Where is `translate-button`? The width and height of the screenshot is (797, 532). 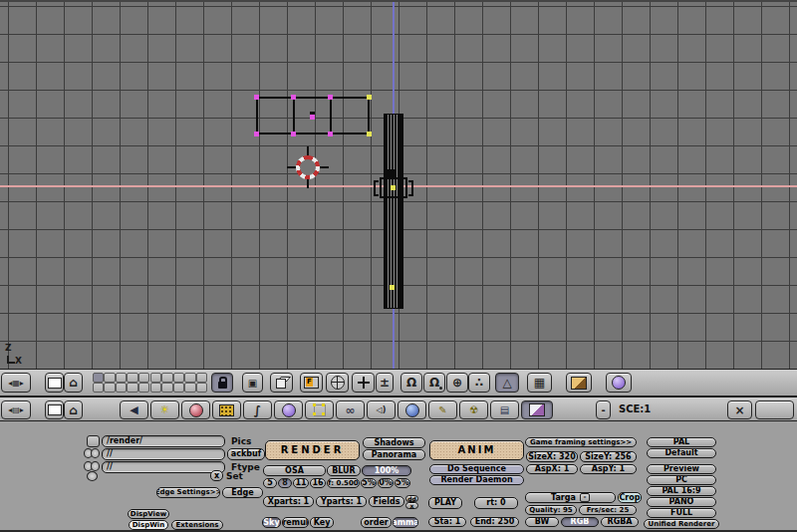 translate-button is located at coordinates (363, 383).